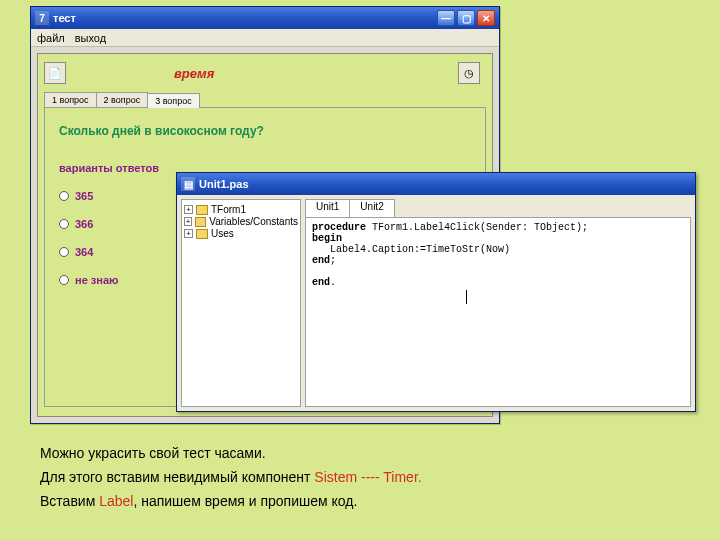 This screenshot has height=540, width=720. I want to click on explain-p1: Можно украсить свой тест часами., so click(231, 454).